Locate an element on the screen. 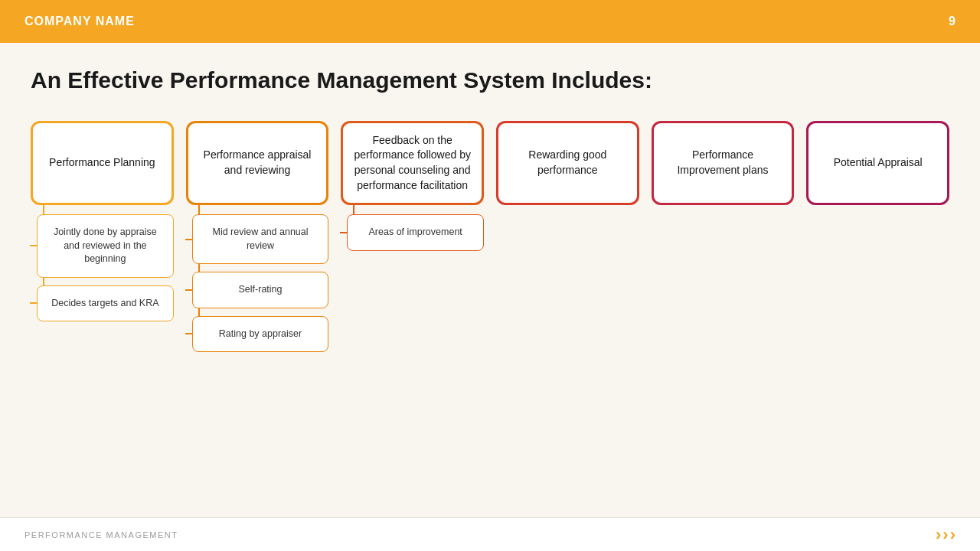 This screenshot has width=980, height=551. top-card-4: Rewarding good performance is located at coordinates (568, 163).